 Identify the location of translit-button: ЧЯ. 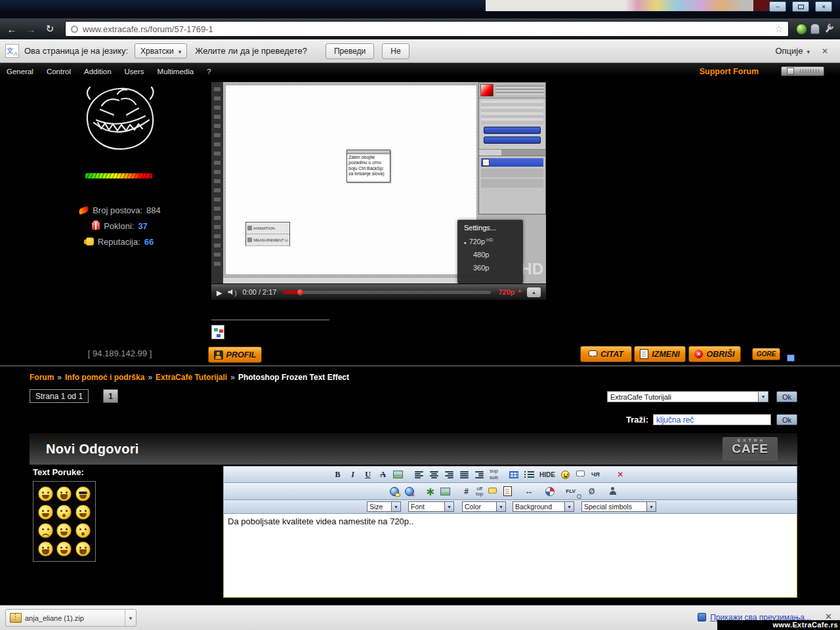
(596, 474).